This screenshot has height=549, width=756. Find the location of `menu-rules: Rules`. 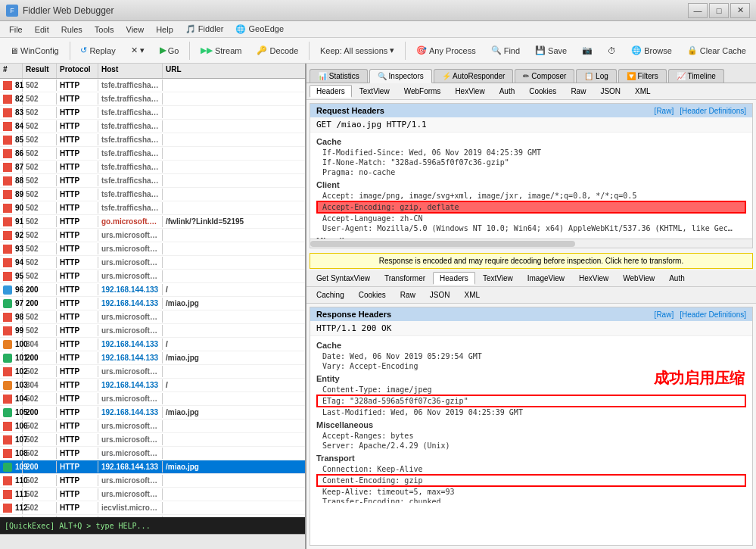

menu-rules: Rules is located at coordinates (72, 30).